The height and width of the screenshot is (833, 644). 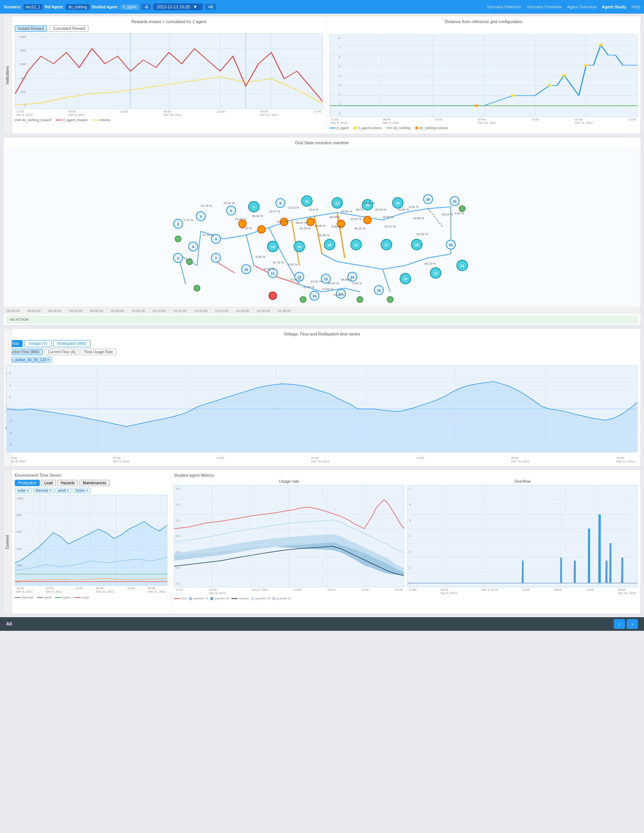 What do you see at coordinates (91, 597) in the screenshot?
I see `env-legend: thermal wind hydro solar` at bounding box center [91, 597].